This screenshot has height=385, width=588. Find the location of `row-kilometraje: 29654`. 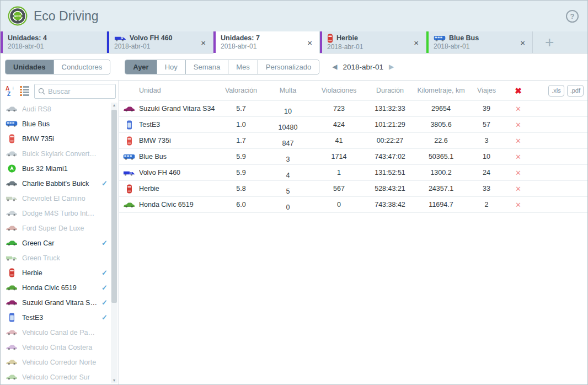

row-kilometraje: 29654 is located at coordinates (441, 109).